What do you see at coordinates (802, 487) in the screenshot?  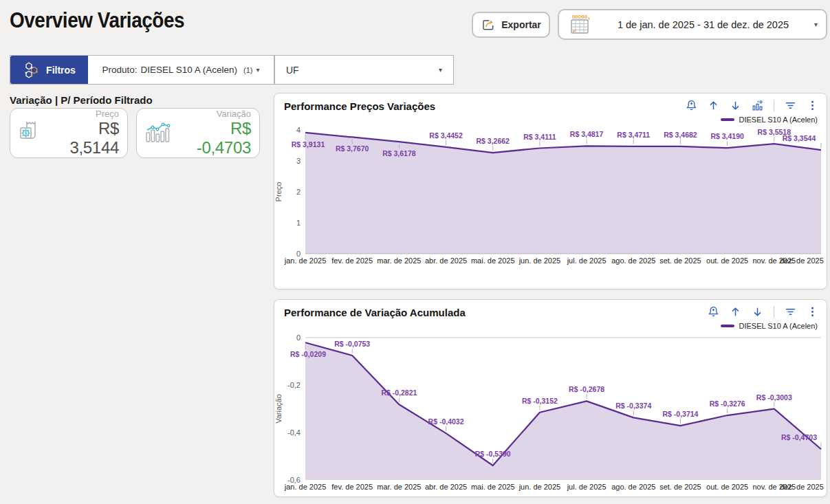 I see `svg-text: dez. de 2025` at bounding box center [802, 487].